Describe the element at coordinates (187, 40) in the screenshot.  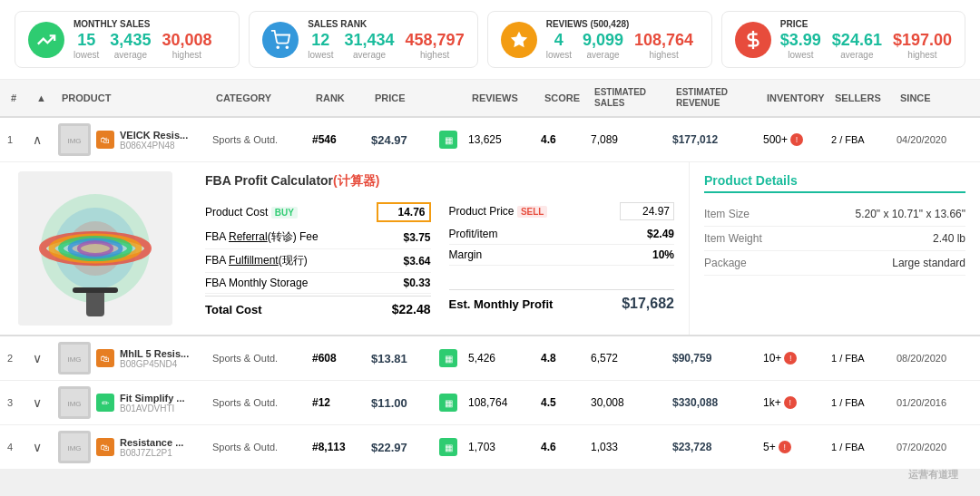
I see `monthly-sales-high-num: 30,008` at that location.